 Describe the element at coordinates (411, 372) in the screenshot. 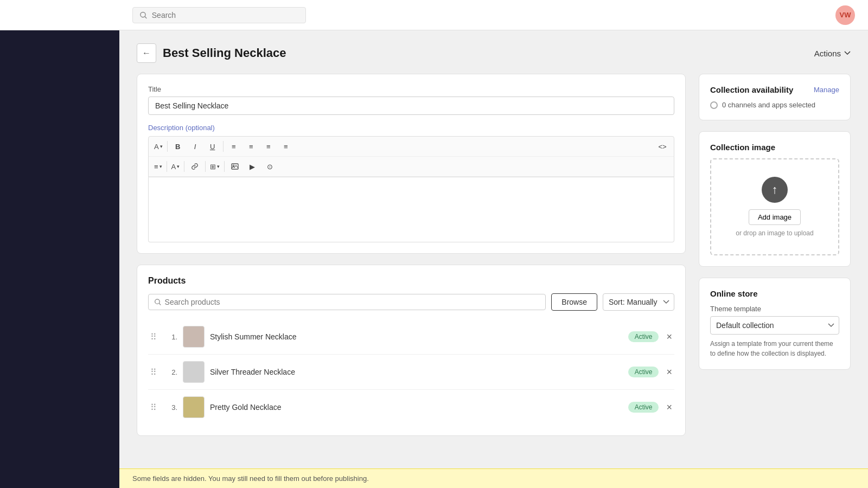

I see `product-list-item: ⠿ 2. Silver Threader Necklace Active ×` at that location.